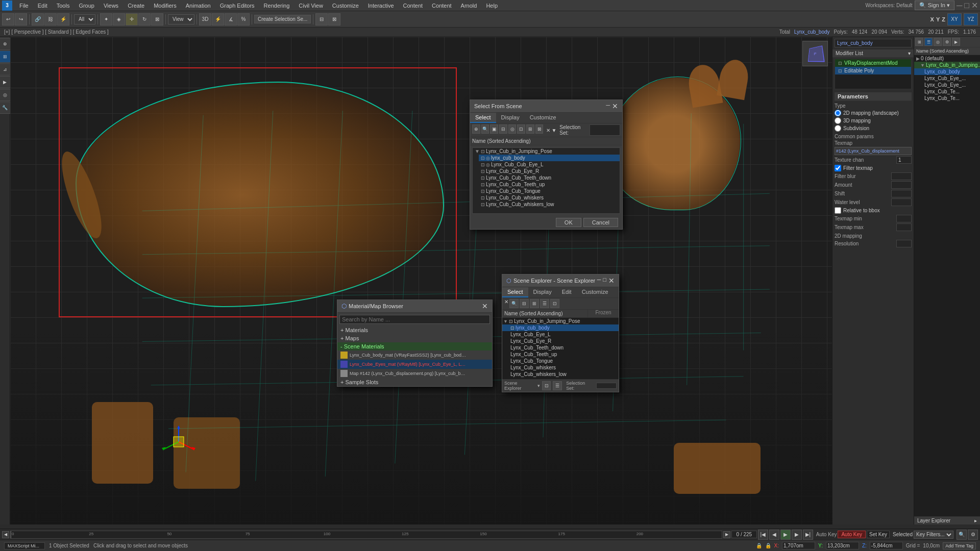  I want to click on select-region-button: ◈, so click(119, 19).